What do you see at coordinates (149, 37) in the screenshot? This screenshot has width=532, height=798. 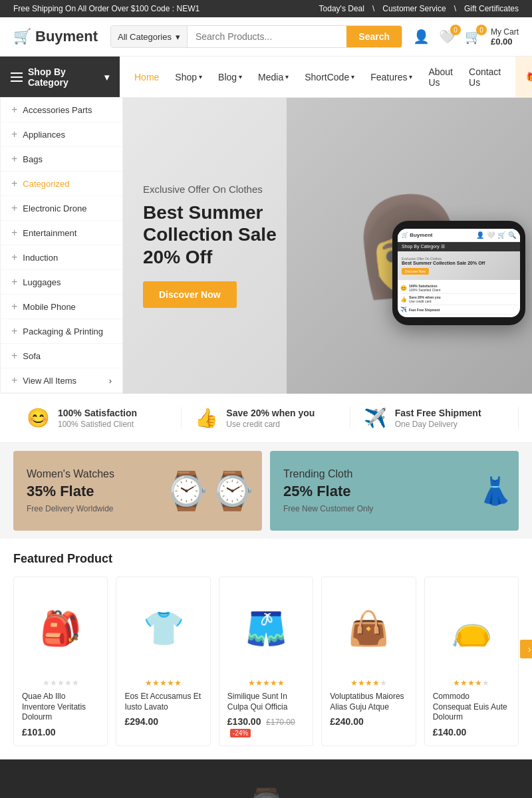 I see `search-category-dropdown: All Categories ▾` at bounding box center [149, 37].